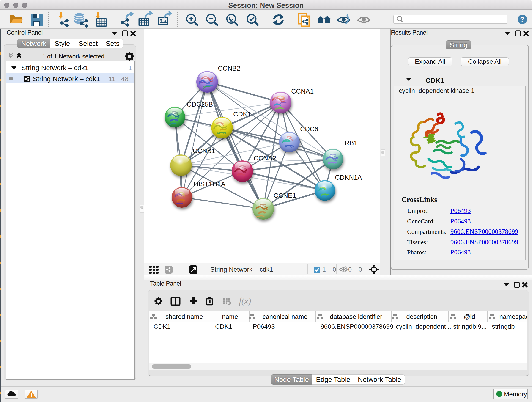 This screenshot has width=532, height=402. I want to click on svg-text: CCNA1, so click(303, 91).